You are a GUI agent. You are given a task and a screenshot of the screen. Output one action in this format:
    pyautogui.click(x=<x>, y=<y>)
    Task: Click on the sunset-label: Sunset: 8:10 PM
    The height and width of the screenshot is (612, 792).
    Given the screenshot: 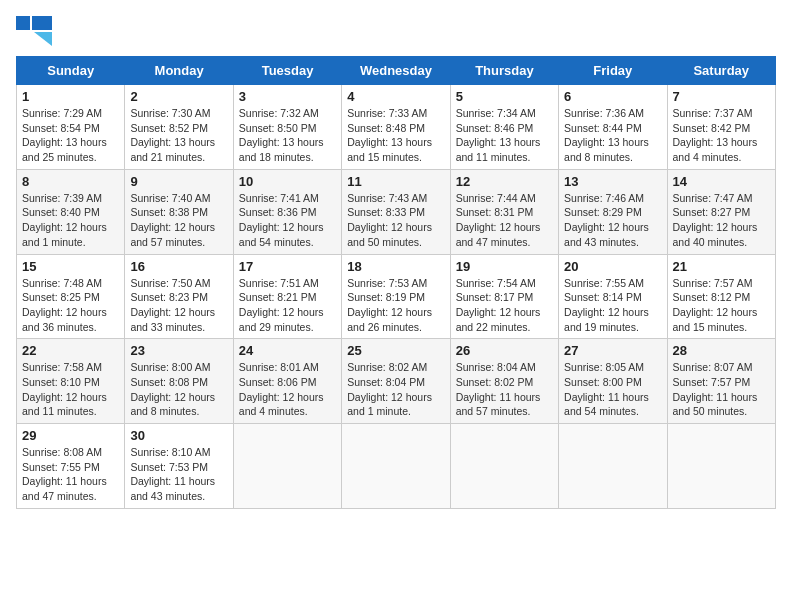 What is the action you would take?
    pyautogui.click(x=61, y=382)
    